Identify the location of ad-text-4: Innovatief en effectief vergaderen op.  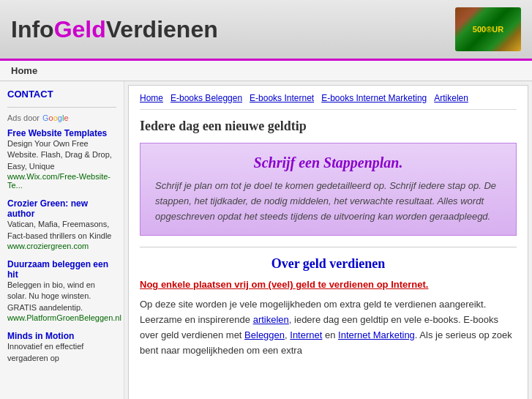
(61, 353).